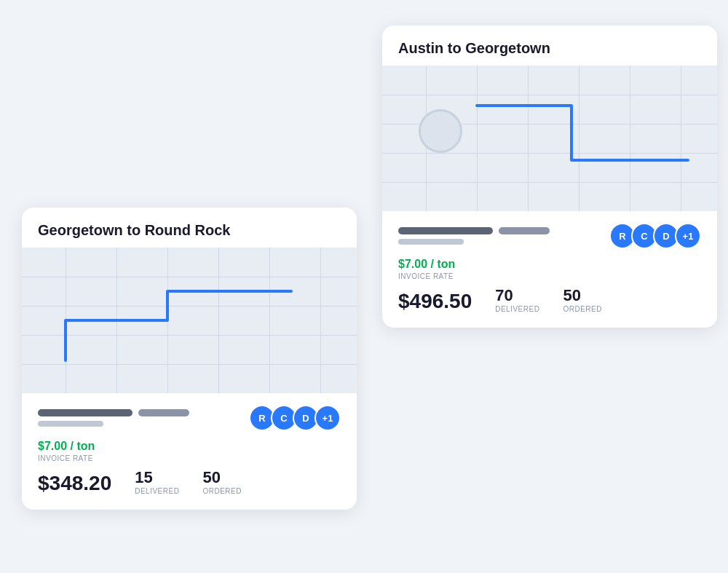 Image resolution: width=728 pixels, height=573 pixels. Describe the element at coordinates (550, 269) in the screenshot. I see `card-2-body: R C D +1 $7.00 / ton INVOICE RATE $496.5…` at that location.